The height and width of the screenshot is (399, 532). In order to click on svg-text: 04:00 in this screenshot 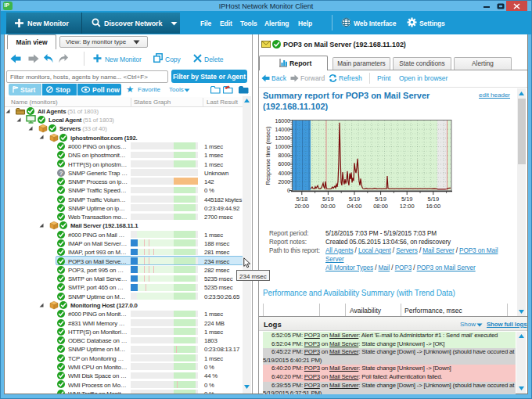, I will do `click(355, 207)`.